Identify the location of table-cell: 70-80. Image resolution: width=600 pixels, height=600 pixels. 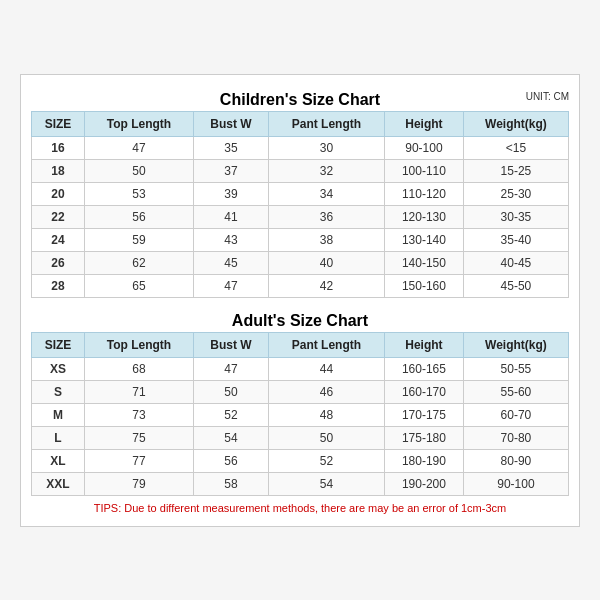
(516, 438).